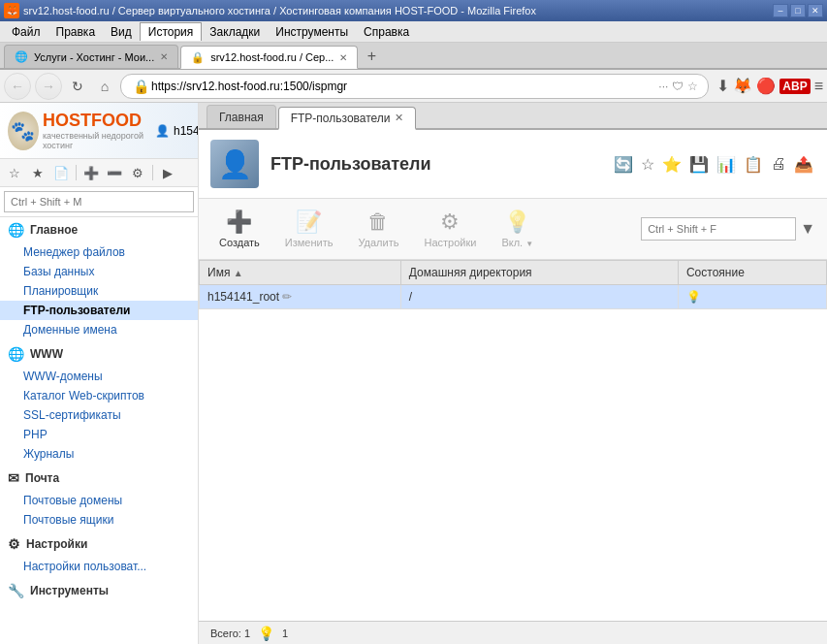 The height and width of the screenshot is (644, 827). What do you see at coordinates (99, 310) in the screenshot?
I see `sidebar-item-ftp: FTP-пользователи` at bounding box center [99, 310].